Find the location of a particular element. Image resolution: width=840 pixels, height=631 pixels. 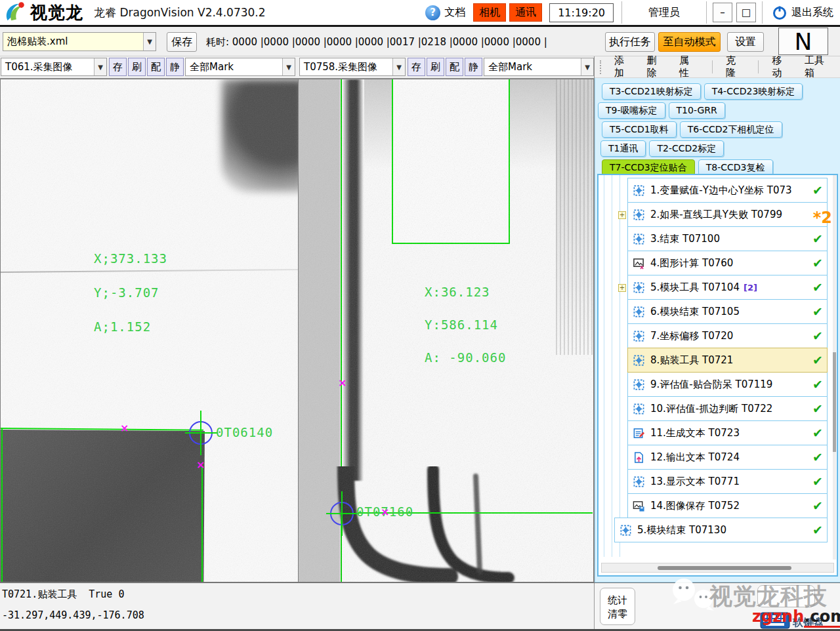

tab-T5-CCD1取料: T5-CCD1取料 is located at coordinates (639, 130).